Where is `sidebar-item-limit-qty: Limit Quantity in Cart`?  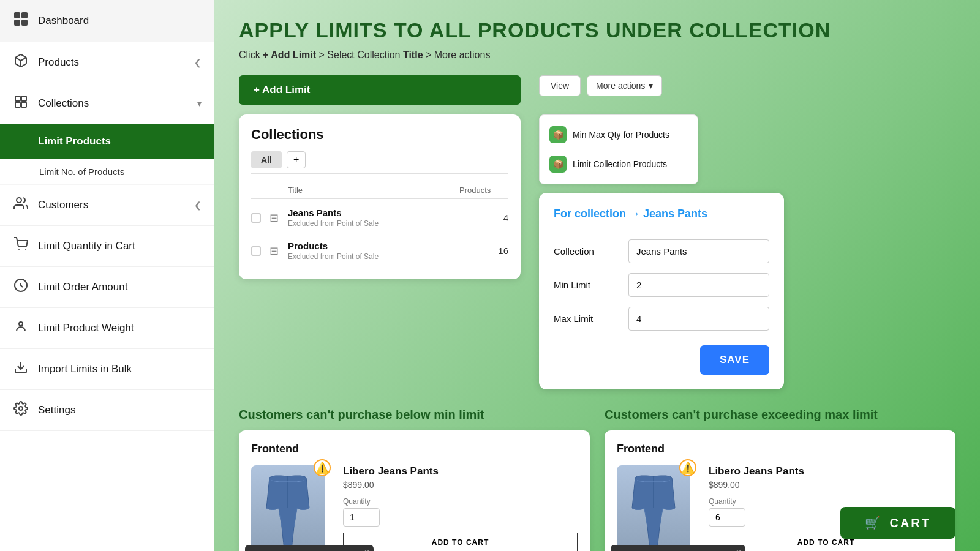 sidebar-item-limit-qty: Limit Quantity in Cart is located at coordinates (107, 246).